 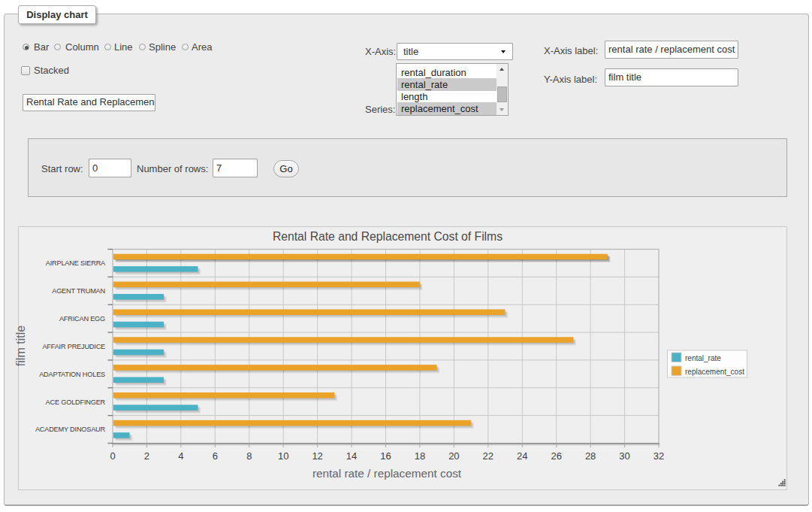 What do you see at coordinates (703, 358) in the screenshot?
I see `svg-text: rental_rate` at bounding box center [703, 358].